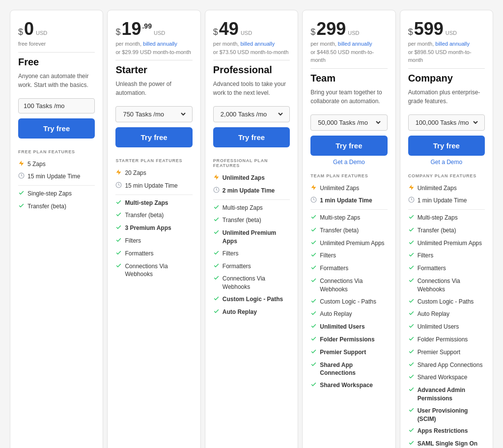  What do you see at coordinates (252, 114) in the screenshot?
I see `tasks-select: 2,000 Tasks /mo` at bounding box center [252, 114].